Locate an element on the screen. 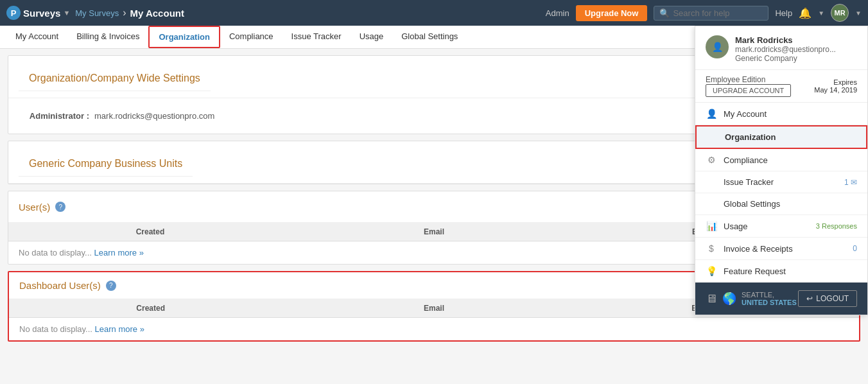 Image resolution: width=868 pixels, height=384 pixels. business-units-title: Generic Company Business Units is located at coordinates (105, 163).